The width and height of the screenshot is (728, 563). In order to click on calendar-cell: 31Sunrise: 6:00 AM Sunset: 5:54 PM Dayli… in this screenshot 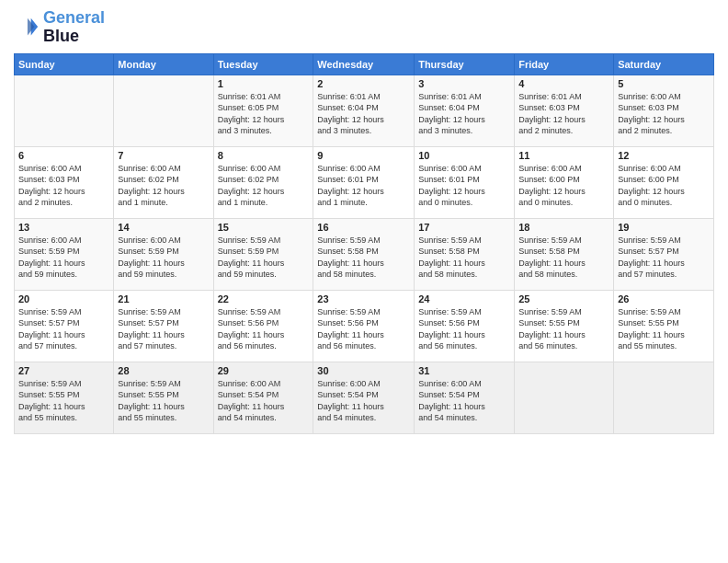, I will do `click(465, 397)`.